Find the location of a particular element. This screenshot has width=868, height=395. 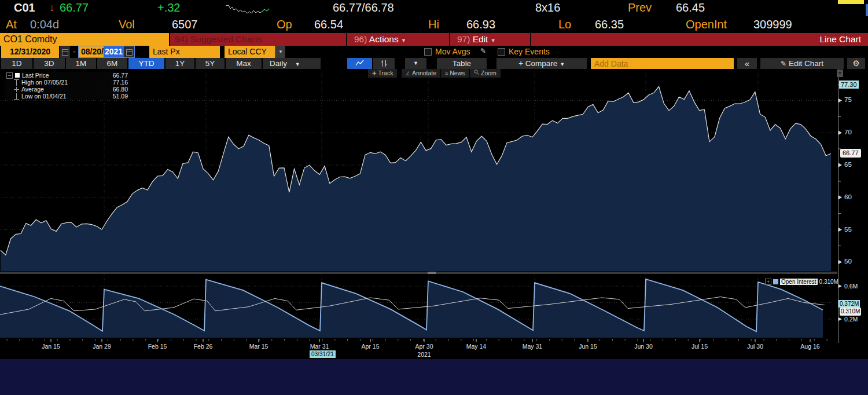

x-axis-tick-label: May 31 is located at coordinates (532, 346).